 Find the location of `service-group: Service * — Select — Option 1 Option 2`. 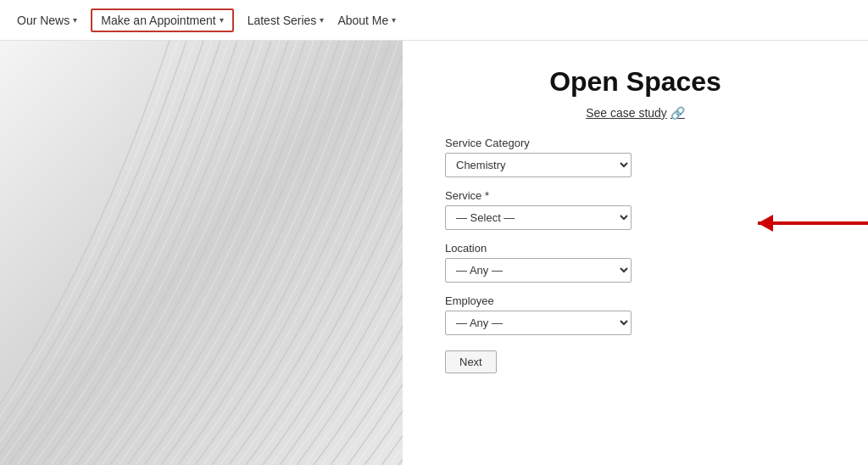

service-group: Service * — Select — Option 1 Option 2 is located at coordinates (636, 210).